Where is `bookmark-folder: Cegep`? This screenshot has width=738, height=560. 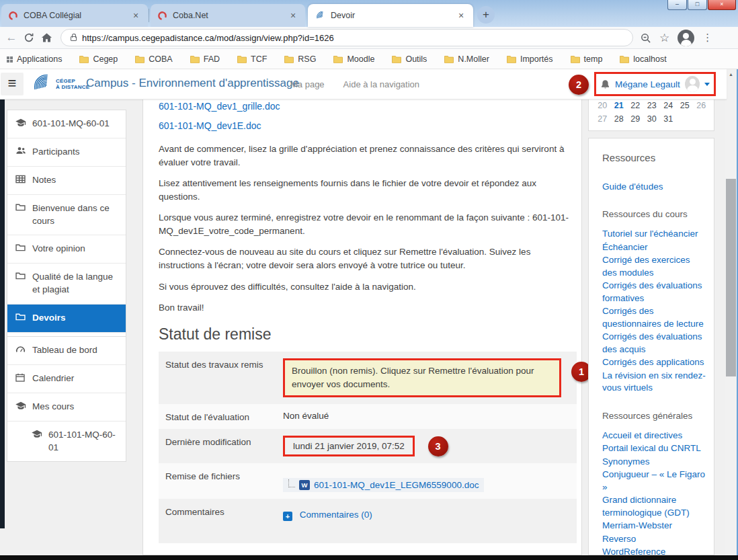
bookmark-folder: Cegep is located at coordinates (98, 59).